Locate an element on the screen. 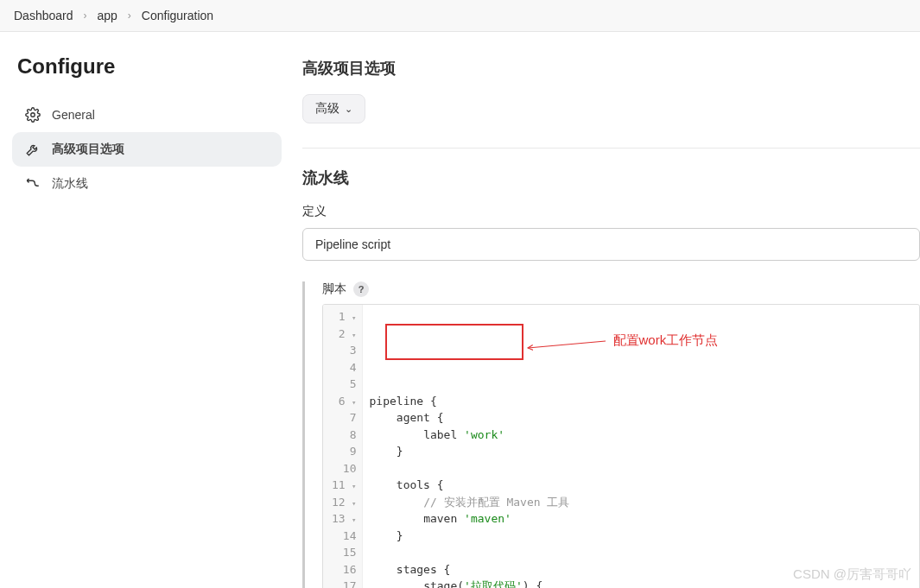 This screenshot has height=588, width=920. sidebar-item-label: 流水线 is located at coordinates (70, 184).